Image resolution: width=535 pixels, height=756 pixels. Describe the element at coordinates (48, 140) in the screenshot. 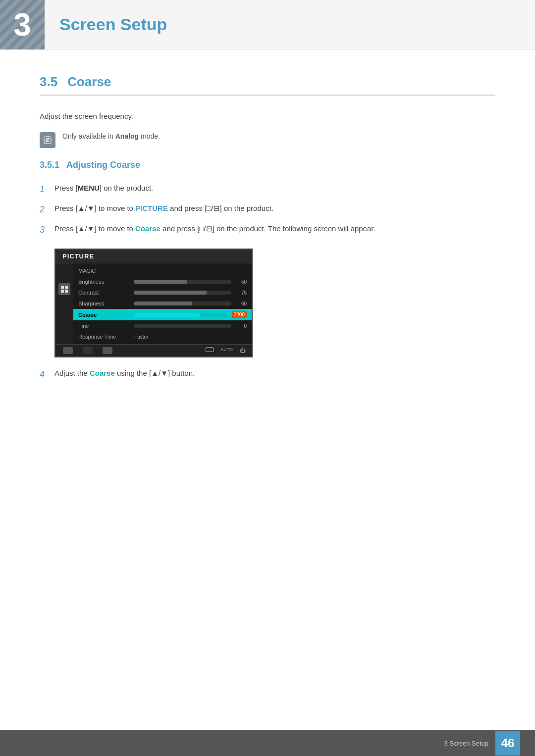

I see `pencil-note-icon` at that location.